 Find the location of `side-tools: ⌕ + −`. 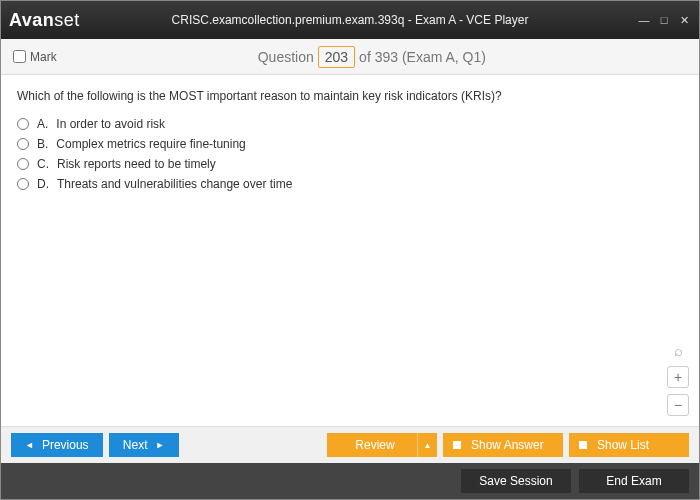

side-tools: ⌕ + − is located at coordinates (678, 378).